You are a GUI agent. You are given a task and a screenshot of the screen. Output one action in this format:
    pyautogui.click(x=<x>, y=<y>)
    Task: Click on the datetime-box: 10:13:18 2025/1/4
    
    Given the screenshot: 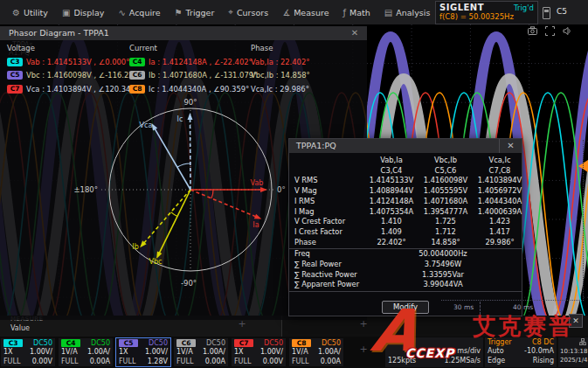 What is the action you would take?
    pyautogui.click(x=573, y=352)
    